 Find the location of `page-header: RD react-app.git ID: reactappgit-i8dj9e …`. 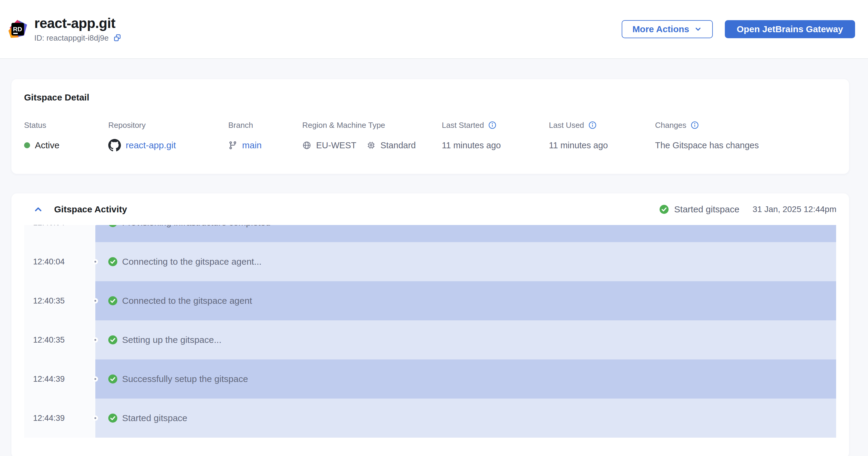

page-header: RD react-app.git ID: reactappgit-i8dj9e … is located at coordinates (434, 30).